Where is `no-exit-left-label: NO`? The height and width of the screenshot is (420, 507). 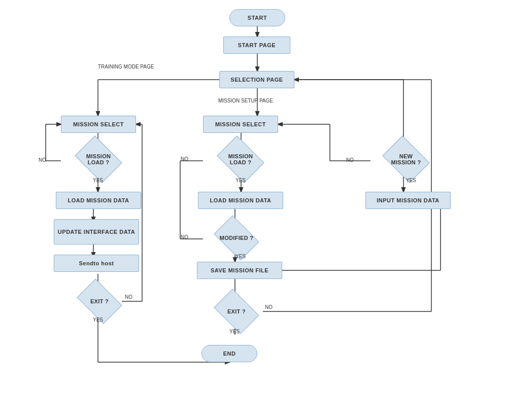
no-exit-left-label: NO is located at coordinates (129, 297).